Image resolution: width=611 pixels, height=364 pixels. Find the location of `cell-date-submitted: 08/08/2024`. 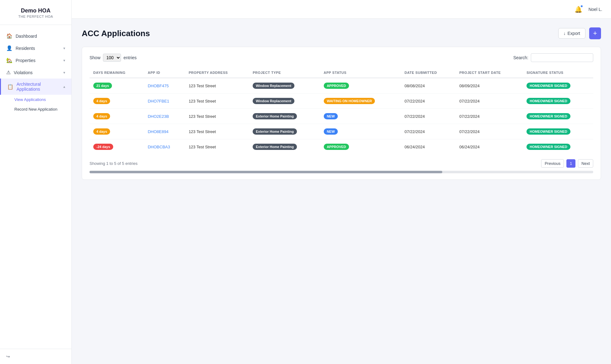

cell-date-submitted: 08/08/2024 is located at coordinates (428, 86).